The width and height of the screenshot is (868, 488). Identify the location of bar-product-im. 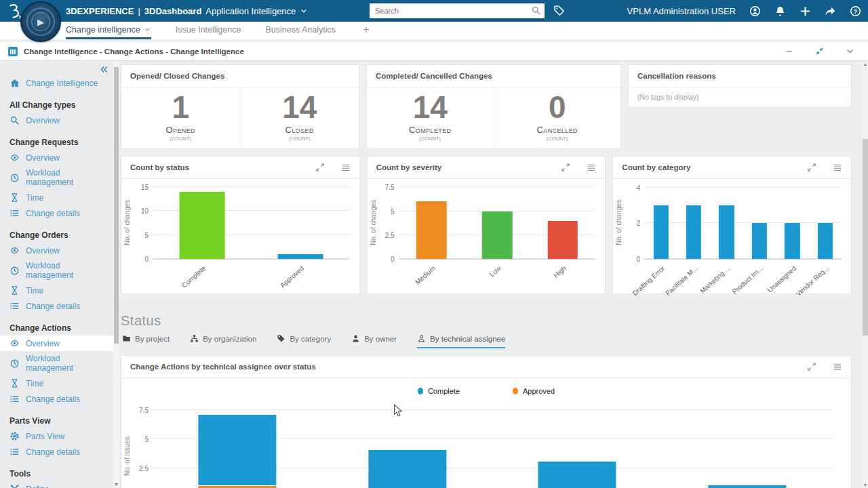
(760, 222).